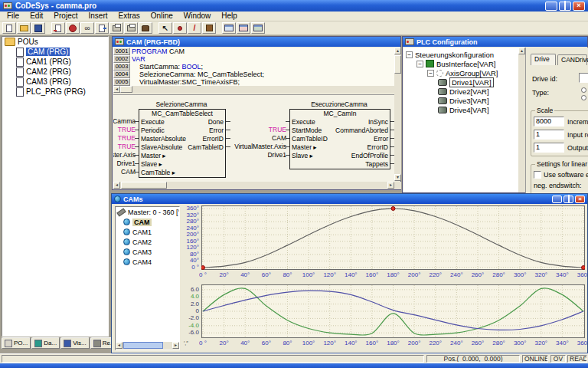  I want to click on toolbar-window-config-button, so click(258, 28).